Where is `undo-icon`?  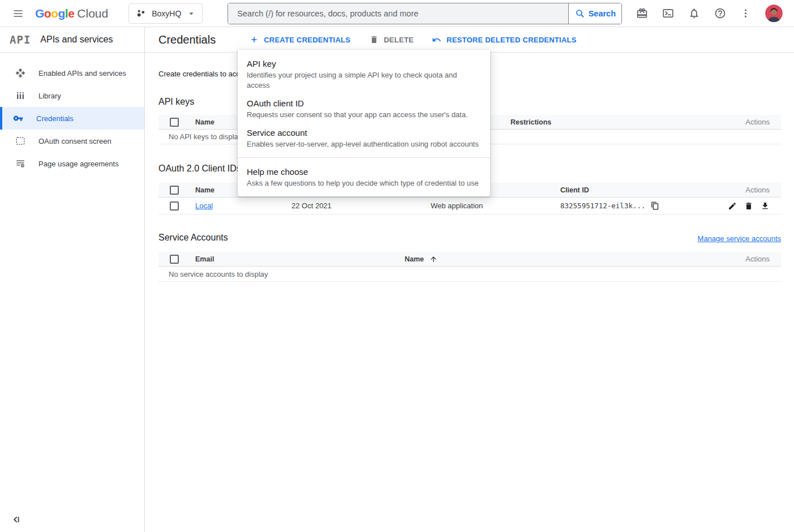 undo-icon is located at coordinates (437, 40).